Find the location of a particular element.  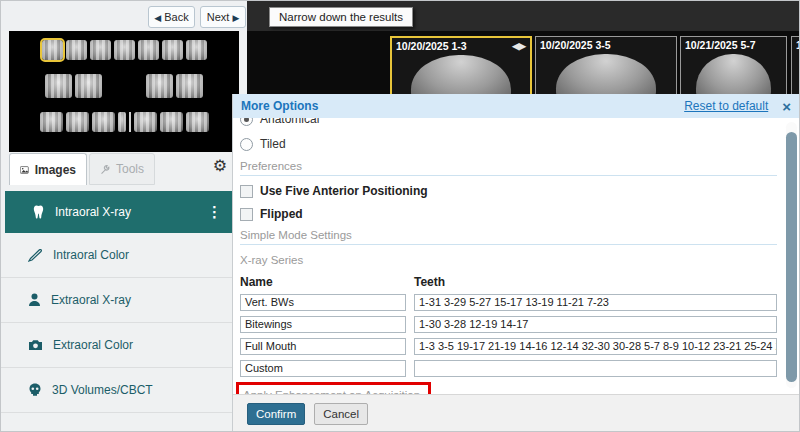

confirm-button: Confirm is located at coordinates (276, 414).